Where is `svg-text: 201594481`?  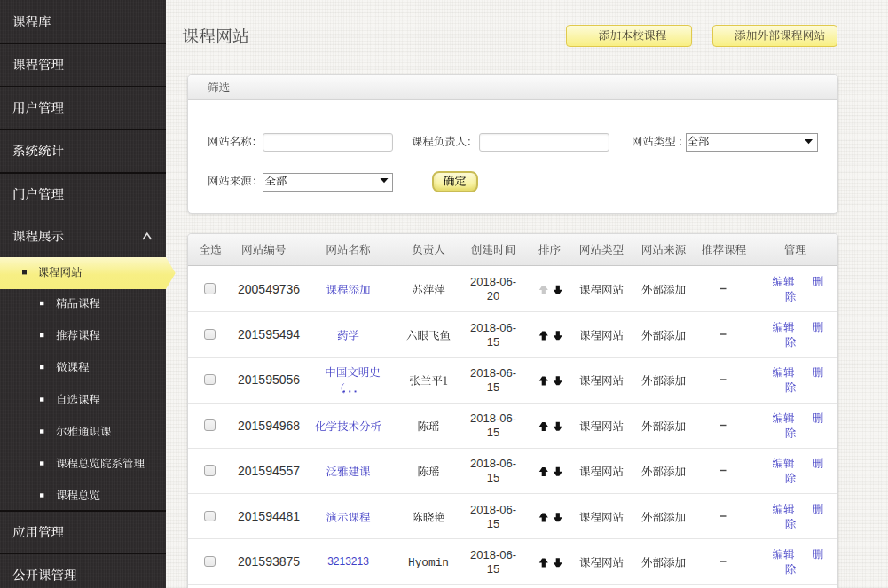
svg-text: 201594481 is located at coordinates (269, 516).